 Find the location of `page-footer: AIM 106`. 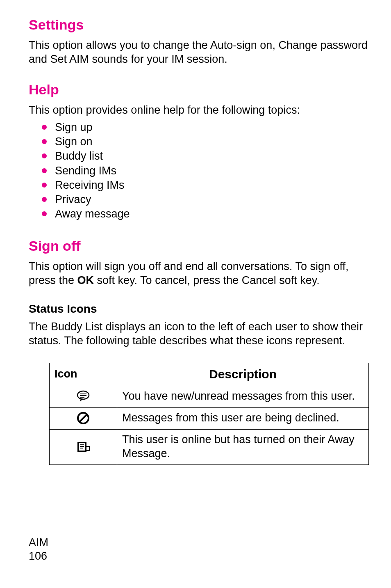

page-footer: AIM 106 is located at coordinates (39, 550).